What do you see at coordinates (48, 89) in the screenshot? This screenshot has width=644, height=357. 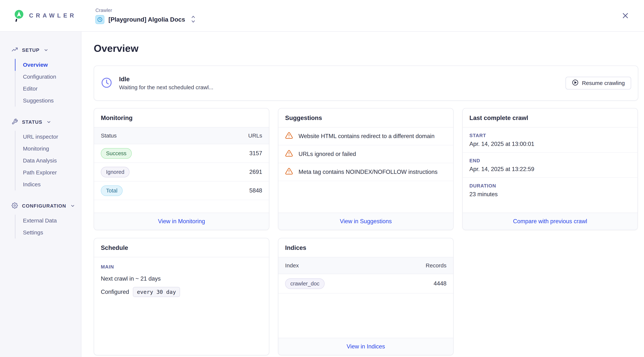 I see `sidebar-item-editor: Editor` at bounding box center [48, 89].